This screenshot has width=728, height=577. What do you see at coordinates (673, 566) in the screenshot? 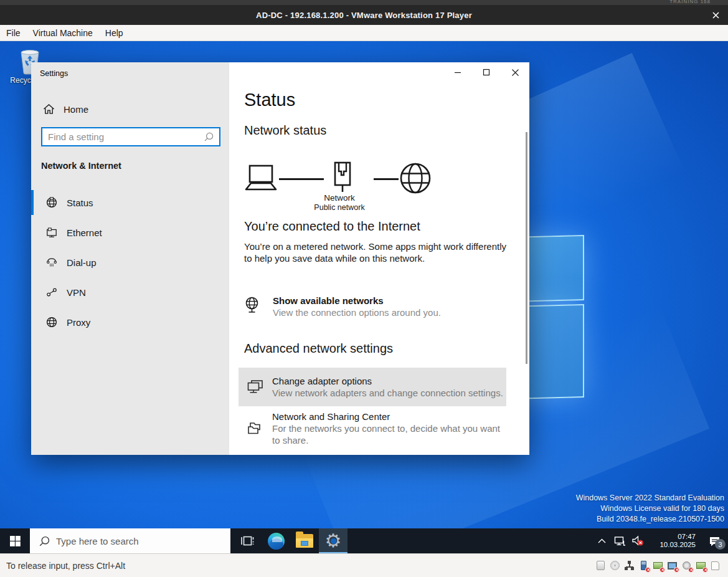
I see `display-icon` at bounding box center [673, 566].